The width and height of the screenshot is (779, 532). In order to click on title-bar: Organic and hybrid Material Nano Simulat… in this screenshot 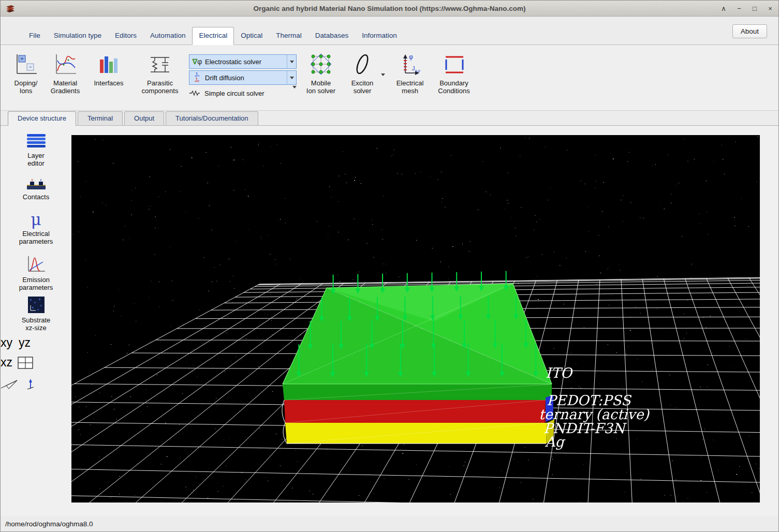, I will do `click(389, 8)`.